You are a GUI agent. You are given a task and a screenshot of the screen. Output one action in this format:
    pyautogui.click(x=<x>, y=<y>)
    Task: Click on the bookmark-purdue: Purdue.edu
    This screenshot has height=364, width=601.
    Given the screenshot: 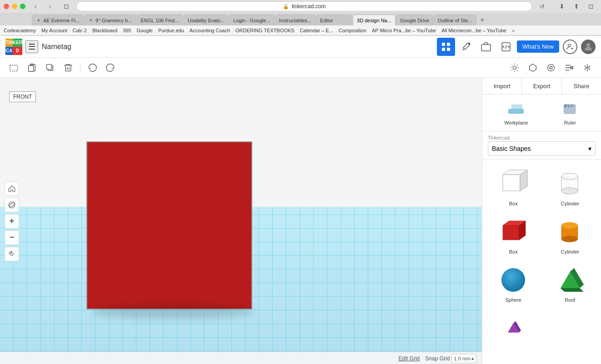 What is the action you would take?
    pyautogui.click(x=171, y=30)
    